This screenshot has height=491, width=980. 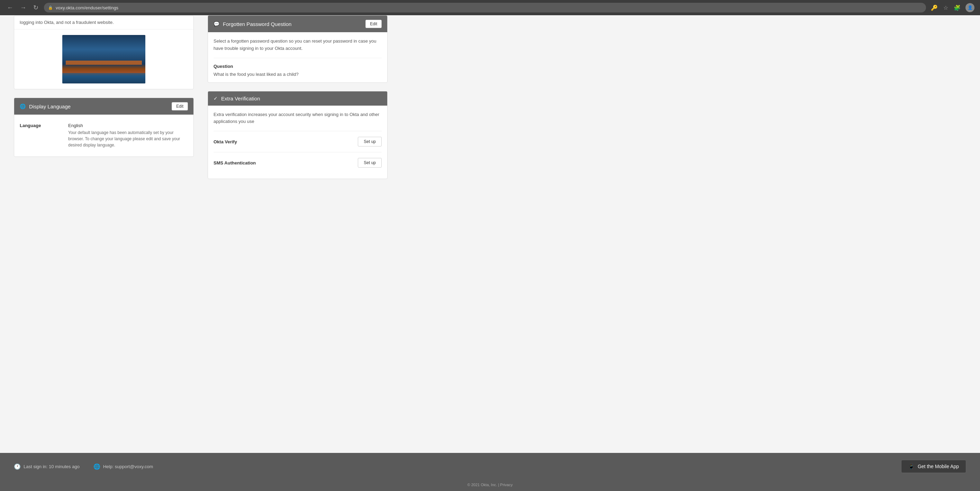 I want to click on bridge-image, so click(x=104, y=59).